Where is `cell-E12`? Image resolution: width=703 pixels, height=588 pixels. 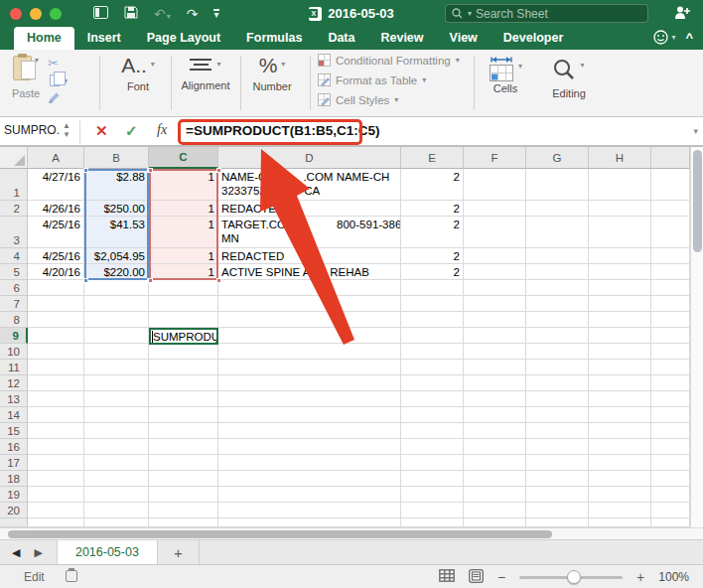 cell-E12 is located at coordinates (433, 383).